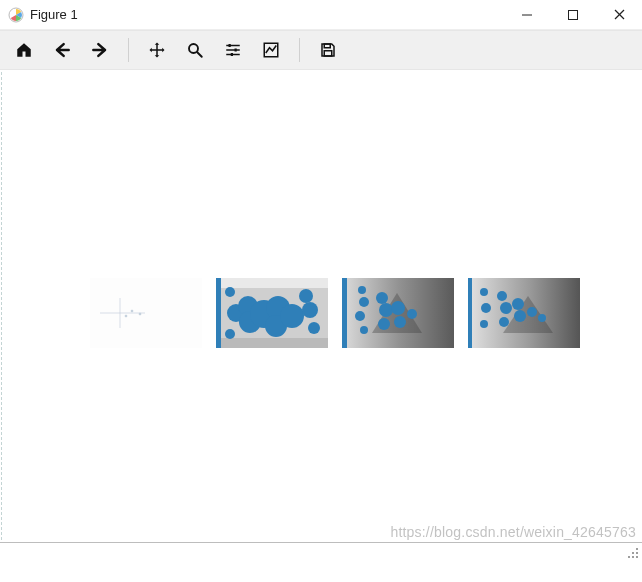 The image size is (642, 582). I want to click on zoom-button, so click(195, 50).